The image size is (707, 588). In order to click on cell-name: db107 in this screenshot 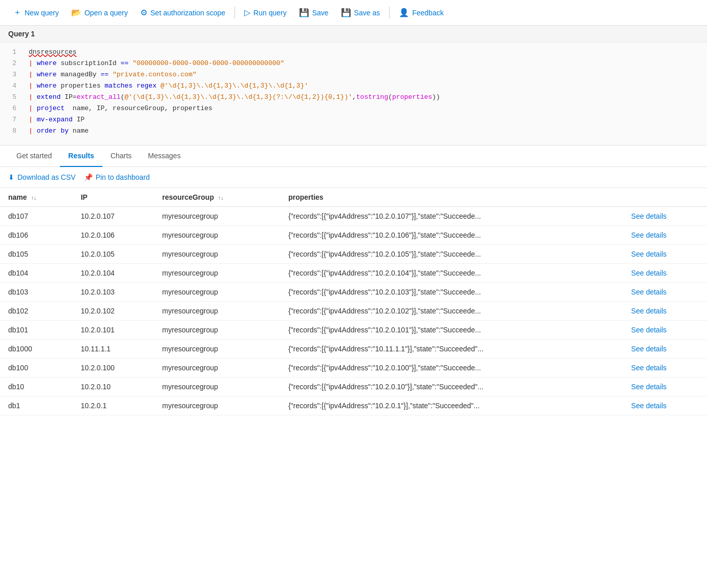, I will do `click(36, 216)`.